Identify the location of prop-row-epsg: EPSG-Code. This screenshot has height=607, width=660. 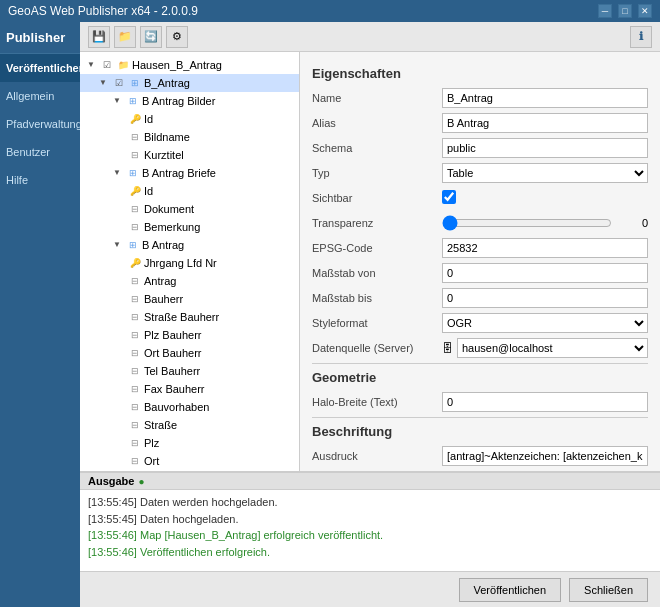
(480, 248).